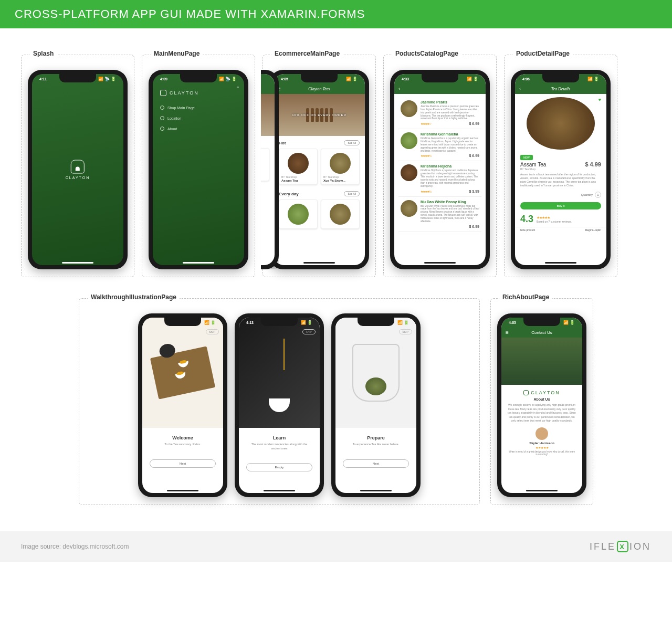 This screenshot has height=630, width=672. I want to click on menu-item-location: Location, so click(198, 118).